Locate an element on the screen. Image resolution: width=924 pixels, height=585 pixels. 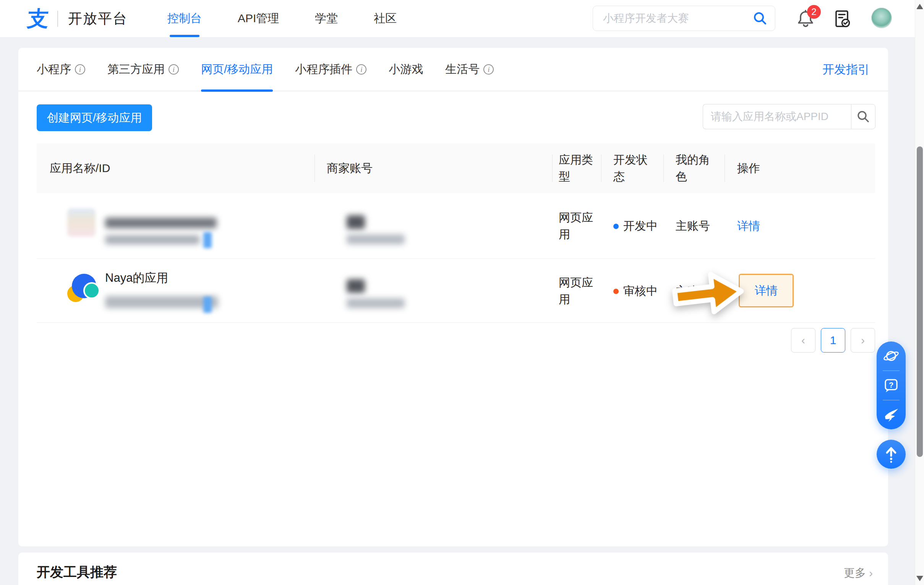
table-header: 应用名称/ID 商家账号 应用类型 开发状态 我的角色 操作 is located at coordinates (456, 168).